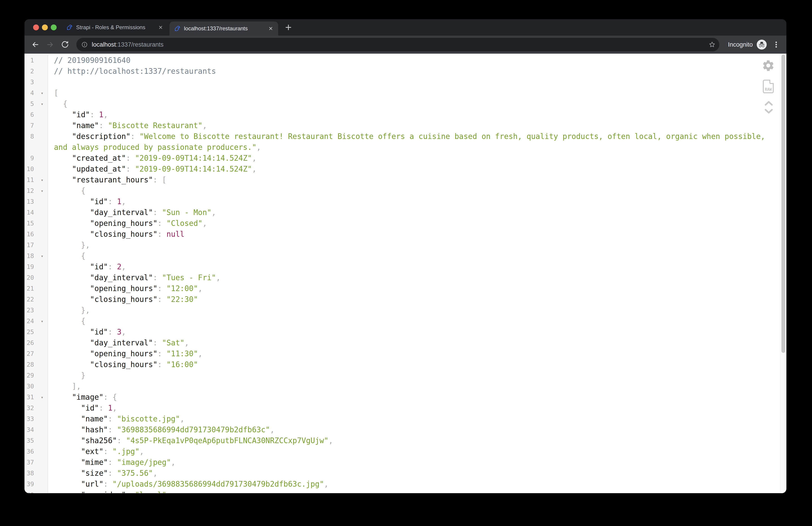  I want to click on code-text: ],, so click(408, 386).